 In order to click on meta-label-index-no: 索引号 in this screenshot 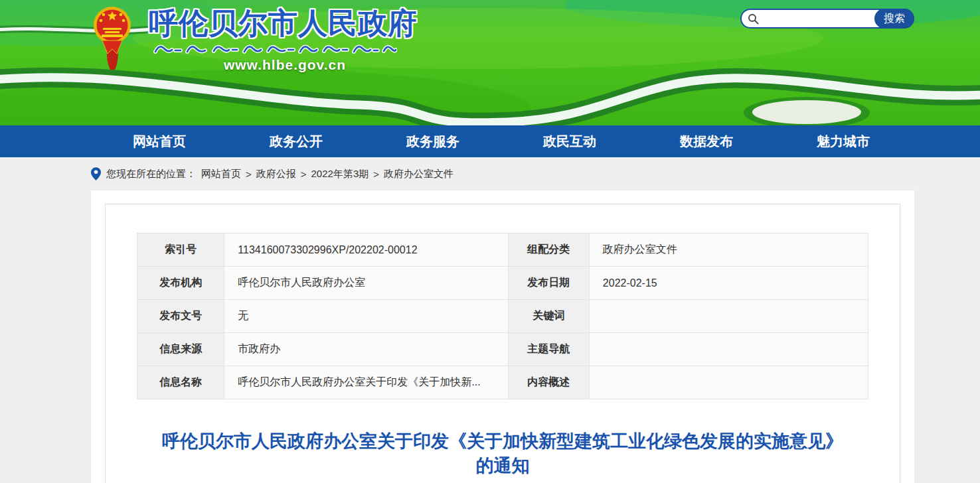, I will do `click(181, 250)`.